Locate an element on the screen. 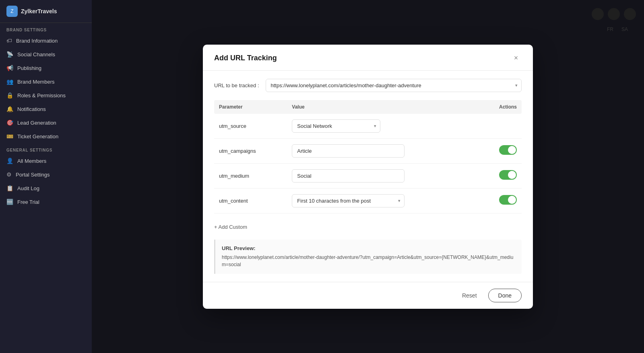 This screenshot has width=644, height=353. url-preview-label: URL Preview: is located at coordinates (369, 248).